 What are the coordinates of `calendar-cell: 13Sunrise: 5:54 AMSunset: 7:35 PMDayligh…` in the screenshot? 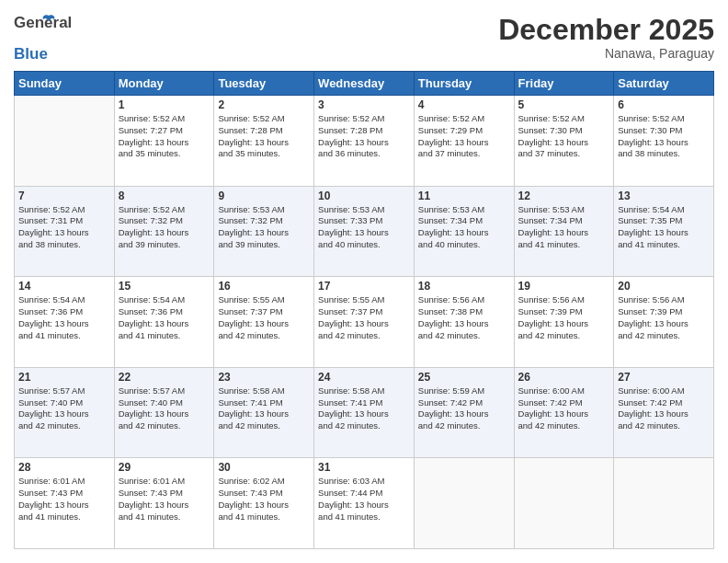 It's located at (664, 232).